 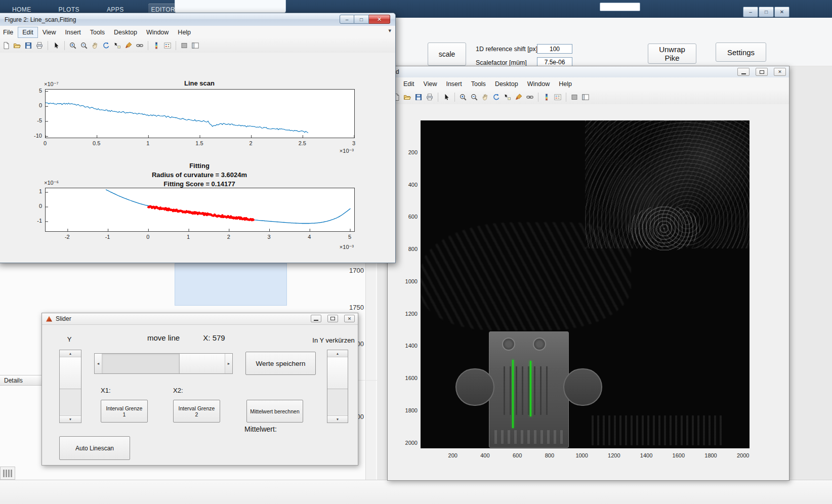 What do you see at coordinates (517, 455) in the screenshot?
I see `image-x-tick-label: 600` at bounding box center [517, 455].